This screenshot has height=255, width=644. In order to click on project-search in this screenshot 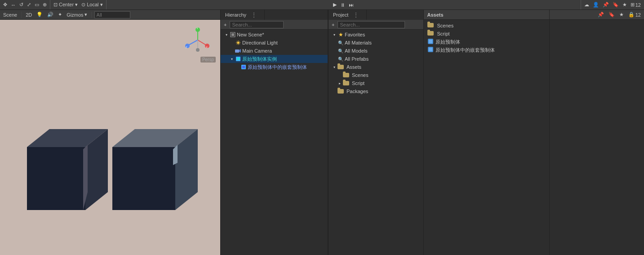, I will do `click(371, 25)`.